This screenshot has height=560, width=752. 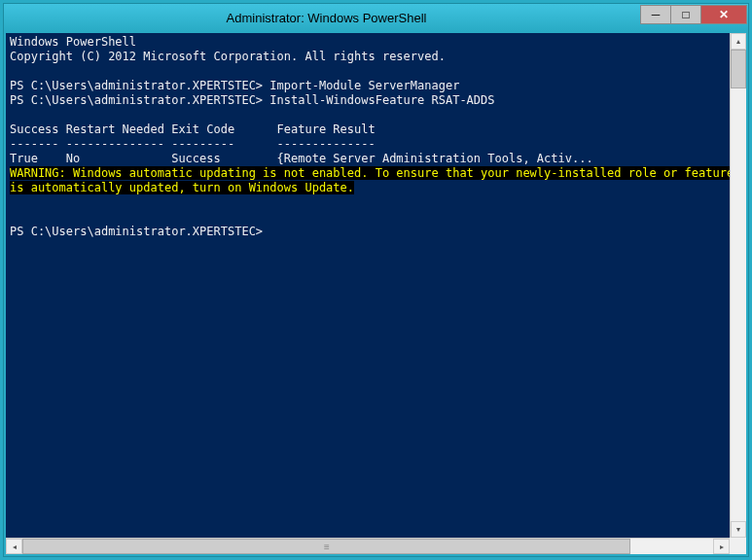 What do you see at coordinates (656, 15) in the screenshot?
I see `minimize-button: ─` at bounding box center [656, 15].